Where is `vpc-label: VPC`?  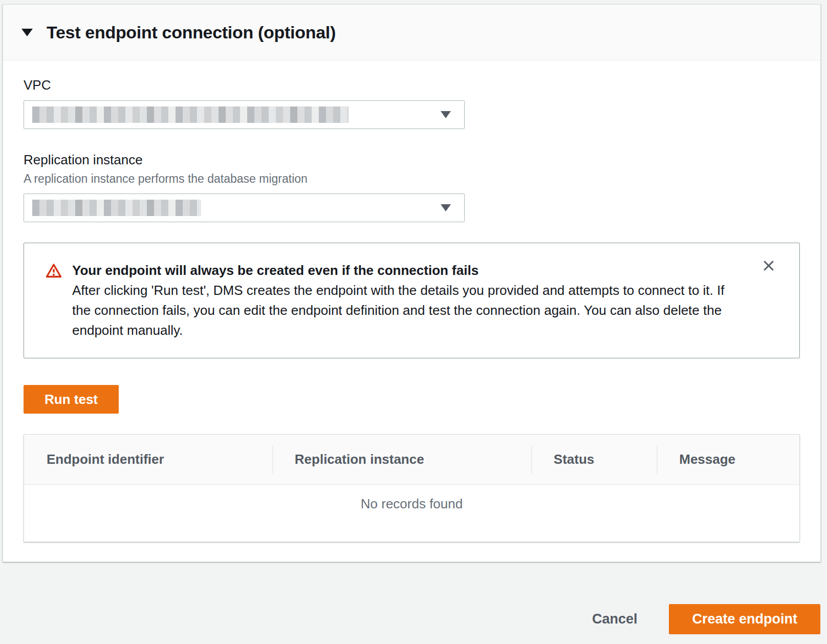 vpc-label: VPC is located at coordinates (411, 85).